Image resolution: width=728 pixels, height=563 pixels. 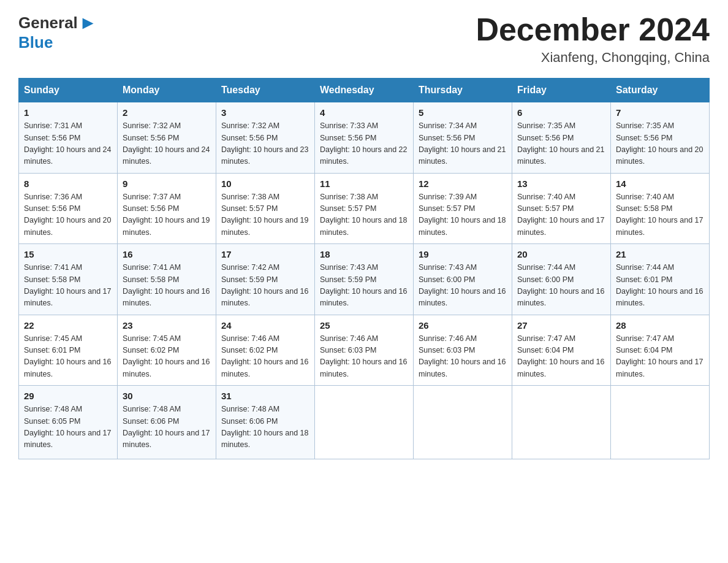 I want to click on day-info: Sunrise: 7:45 AMSunset: 6:02 PMDaylight:…, so click(x=167, y=357).